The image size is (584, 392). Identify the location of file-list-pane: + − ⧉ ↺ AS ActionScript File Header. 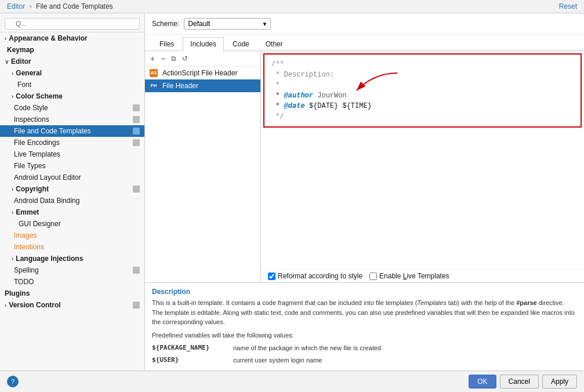
(203, 167).